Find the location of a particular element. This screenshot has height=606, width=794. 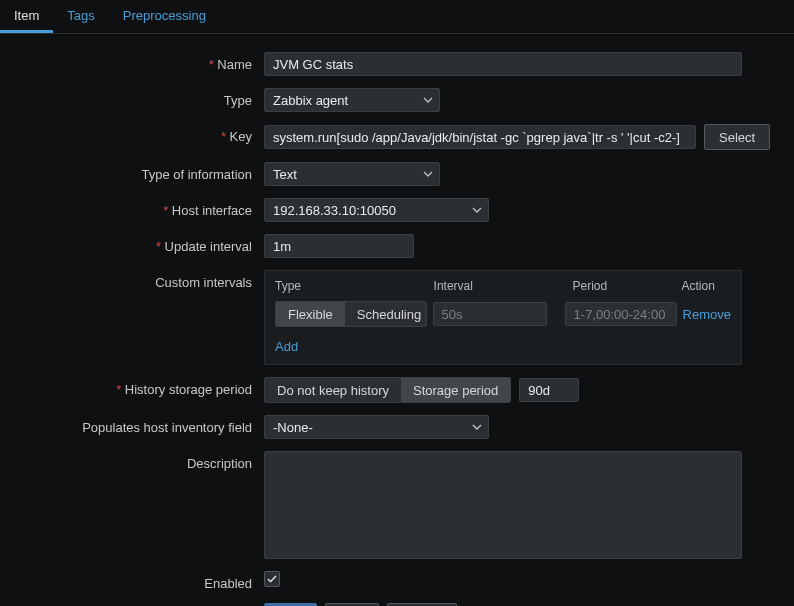

label-name: Name is located at coordinates (135, 62).